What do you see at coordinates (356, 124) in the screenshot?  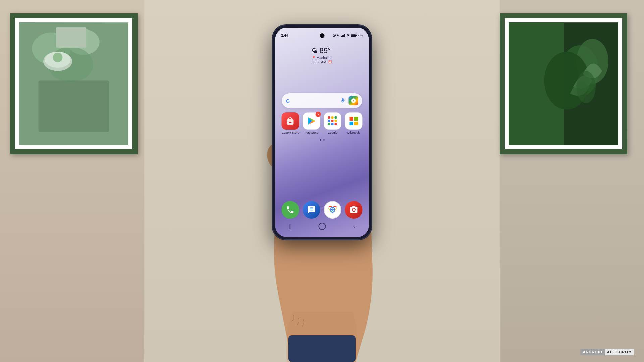 I see `ms-square-yellow` at bounding box center [356, 124].